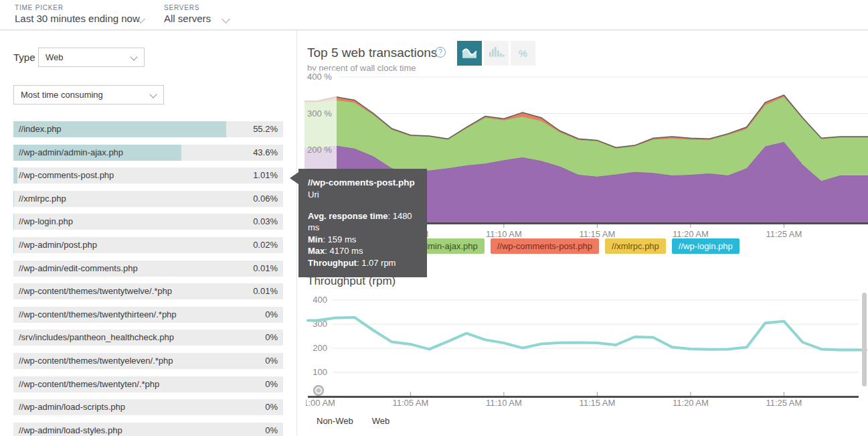 This screenshot has width=868, height=436. What do you see at coordinates (149, 222) in the screenshot?
I see `transaction-row: //wp-login.php0.03%` at bounding box center [149, 222].